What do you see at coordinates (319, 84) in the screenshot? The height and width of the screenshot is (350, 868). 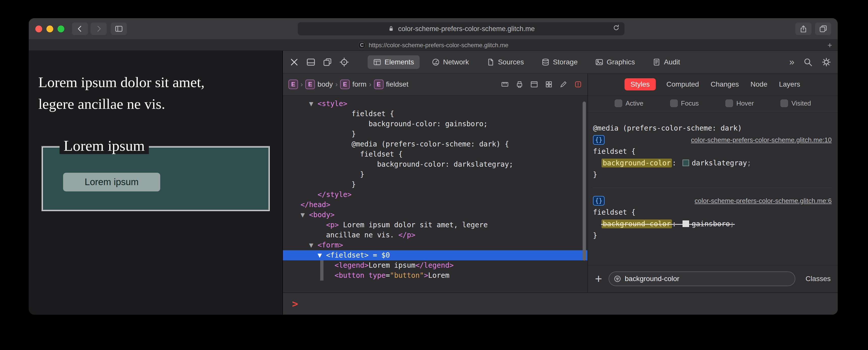 I see `breadcrumb-body: E body` at bounding box center [319, 84].